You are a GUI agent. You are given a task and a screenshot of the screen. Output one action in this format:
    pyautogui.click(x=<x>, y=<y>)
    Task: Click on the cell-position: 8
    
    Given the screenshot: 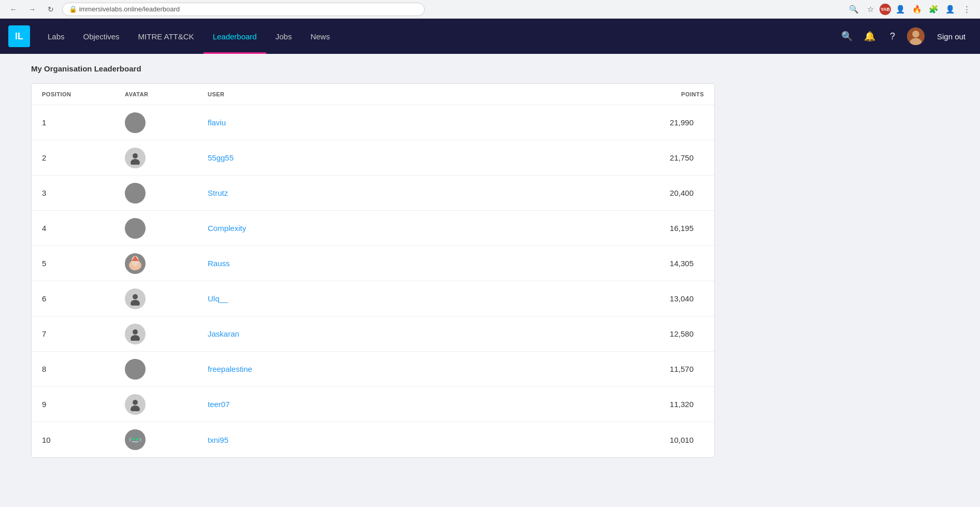 What is the action you would take?
    pyautogui.click(x=83, y=369)
    